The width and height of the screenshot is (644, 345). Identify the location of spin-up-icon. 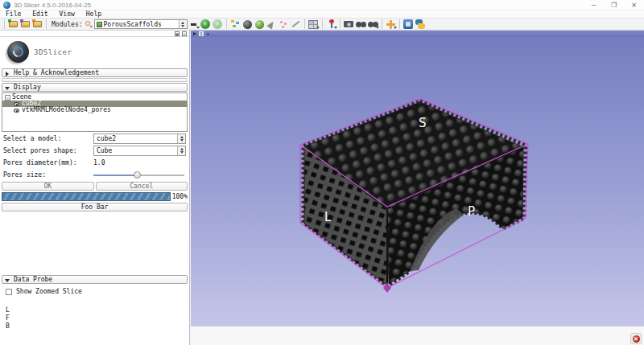
(182, 137).